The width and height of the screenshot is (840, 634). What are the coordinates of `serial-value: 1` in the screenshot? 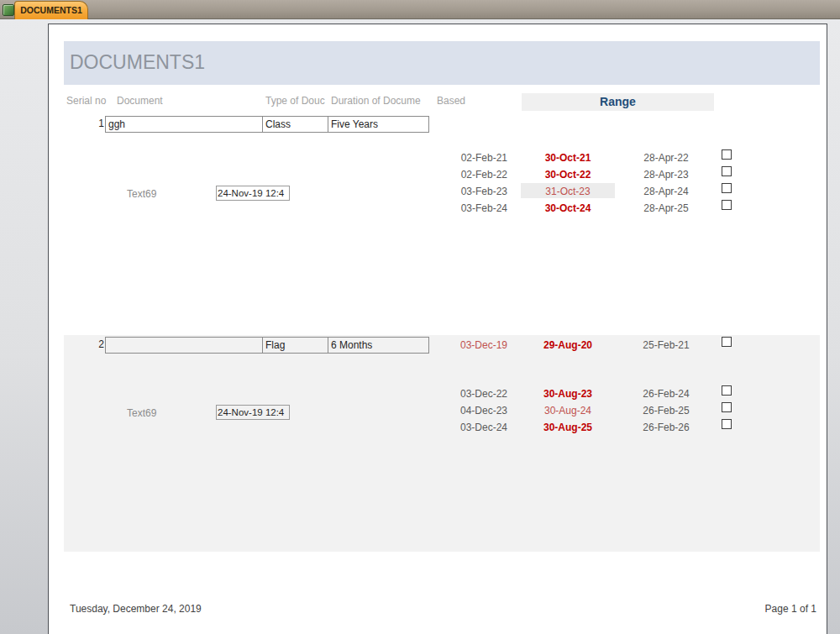 It's located at (89, 123).